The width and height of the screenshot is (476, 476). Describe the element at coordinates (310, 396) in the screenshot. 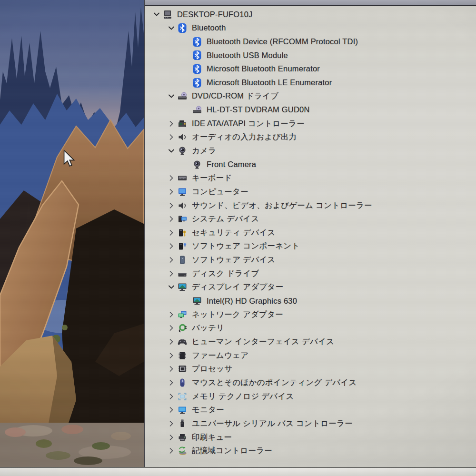

I see `tree-item: メモリ テクノロジ デバイス` at that location.